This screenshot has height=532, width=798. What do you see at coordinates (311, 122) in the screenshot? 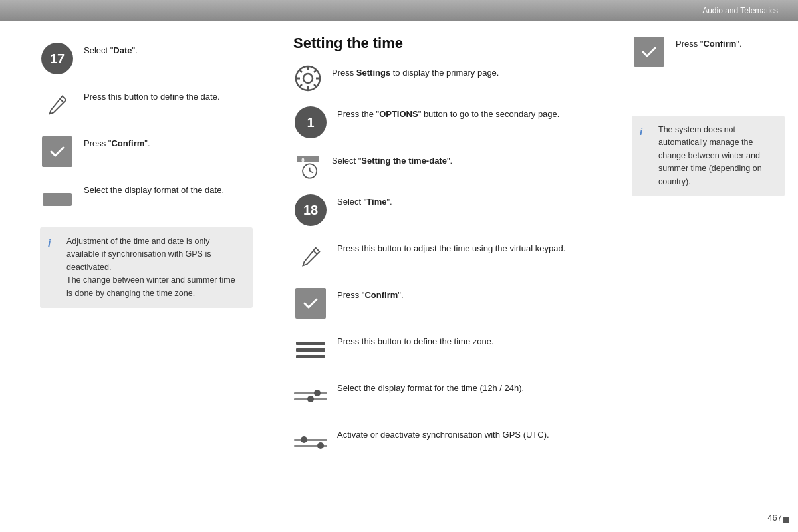
I see `badge-1-icon: 1` at bounding box center [311, 122].